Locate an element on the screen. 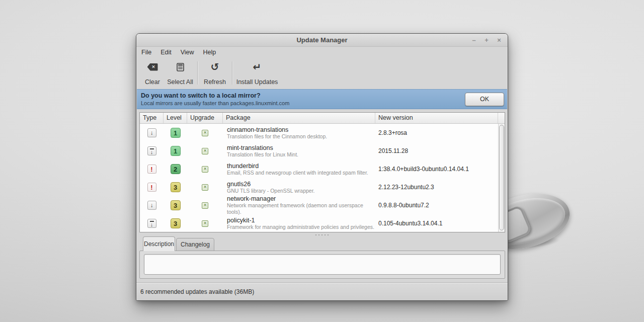 The height and width of the screenshot is (322, 644). table-row: 1 cinnamon-translations Translation file… is located at coordinates (319, 133).